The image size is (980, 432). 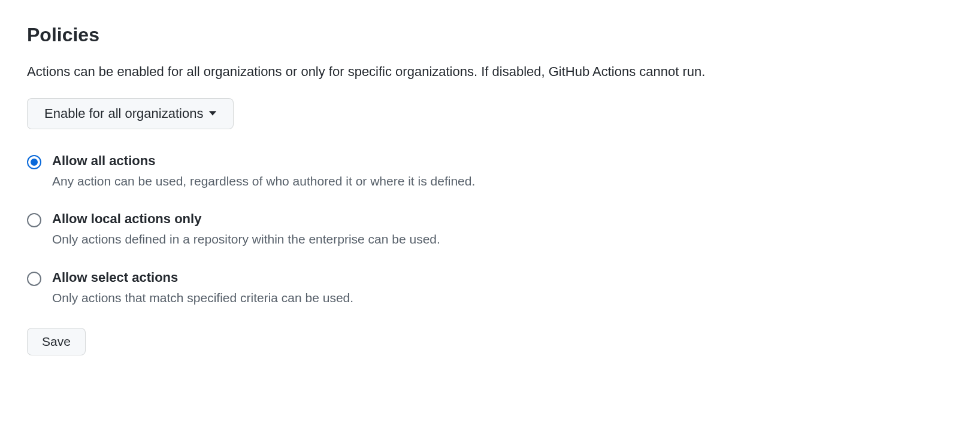 I want to click on radio-content: Allow local actions only Only actions de…, so click(x=246, y=230).